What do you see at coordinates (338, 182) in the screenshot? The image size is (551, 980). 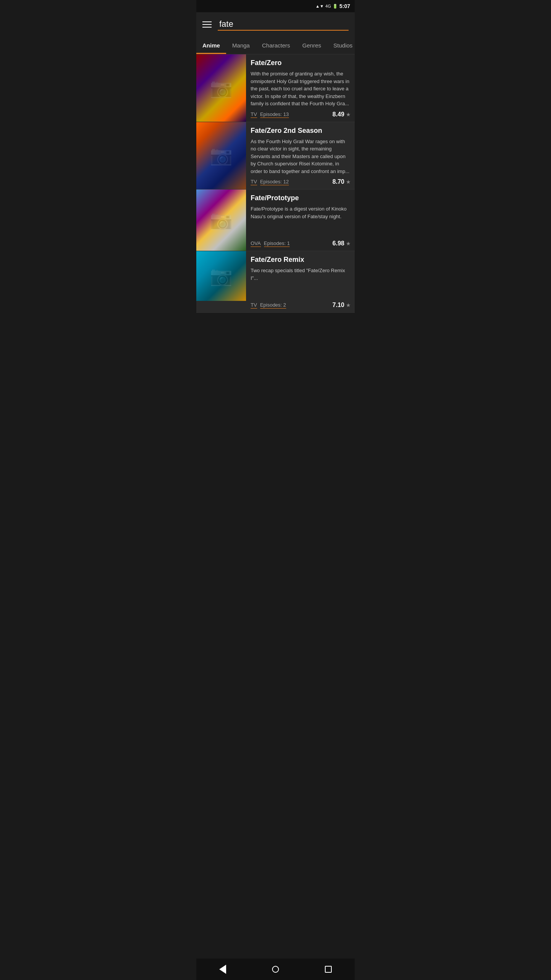 I see `anime-rating-value: 8.70` at bounding box center [338, 182].